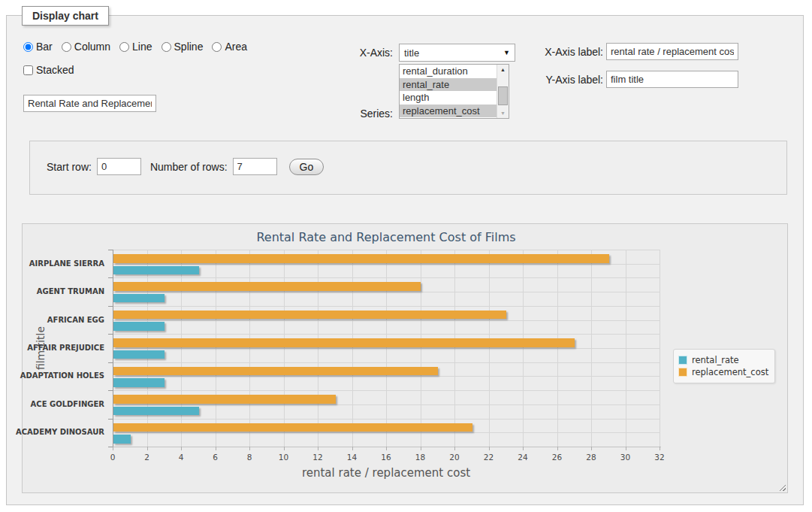  What do you see at coordinates (29, 71) in the screenshot?
I see `stacked-checkbox` at bounding box center [29, 71].